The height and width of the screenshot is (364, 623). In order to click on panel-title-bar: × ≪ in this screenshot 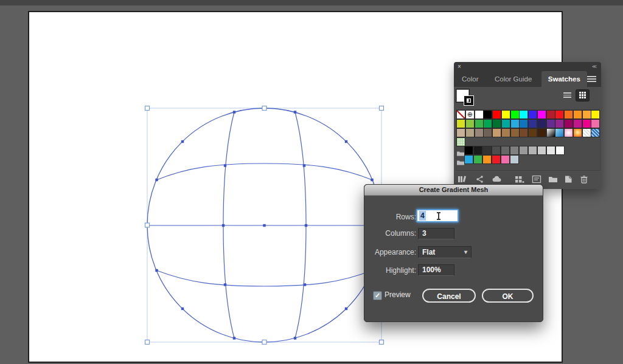, I will do `click(527, 67)`.